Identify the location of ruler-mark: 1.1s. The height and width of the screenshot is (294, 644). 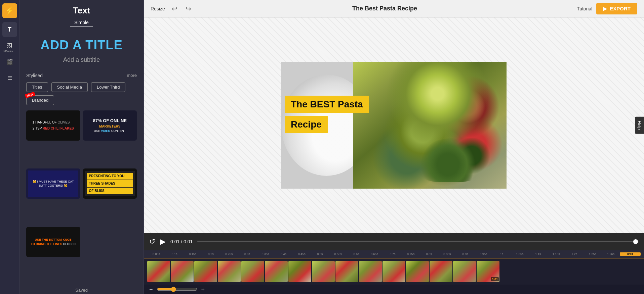
(538, 254).